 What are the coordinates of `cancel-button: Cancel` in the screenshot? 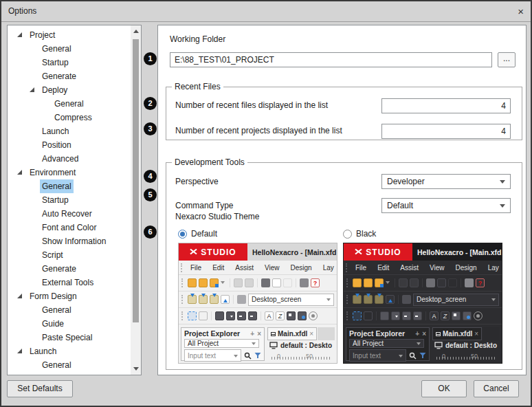 It's located at (496, 389).